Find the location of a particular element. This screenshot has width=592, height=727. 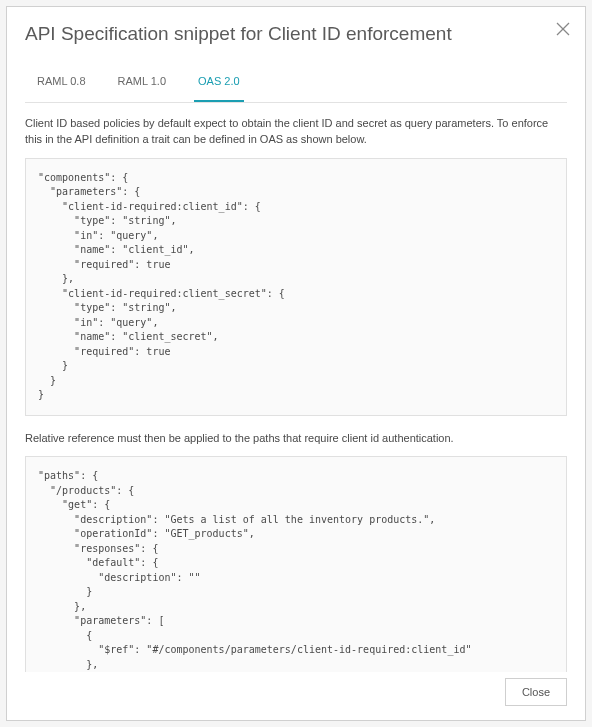

tab-bar: RAML 0.8 RAML 1.0 OAS 2.0 is located at coordinates (296, 88).